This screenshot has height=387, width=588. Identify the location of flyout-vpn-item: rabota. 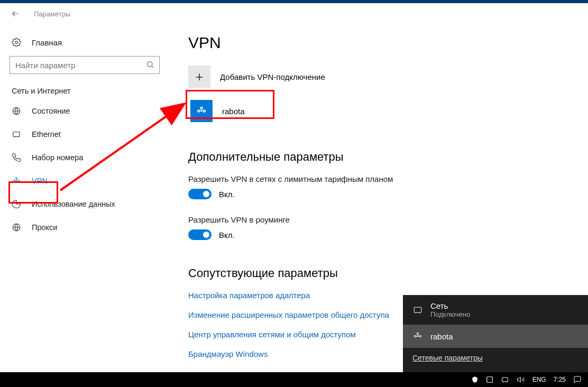
(495, 336).